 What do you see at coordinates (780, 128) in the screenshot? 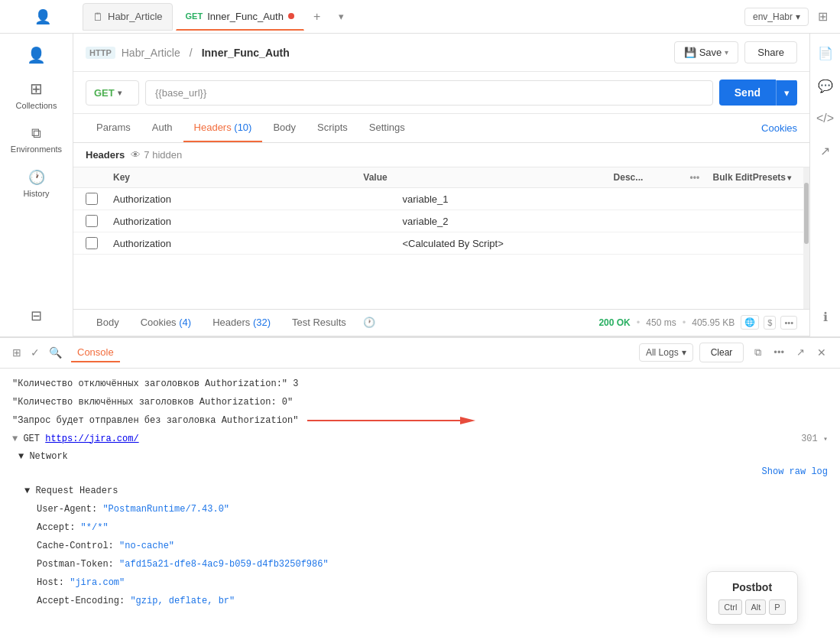
I see `cookies-link: Cookies` at bounding box center [780, 128].